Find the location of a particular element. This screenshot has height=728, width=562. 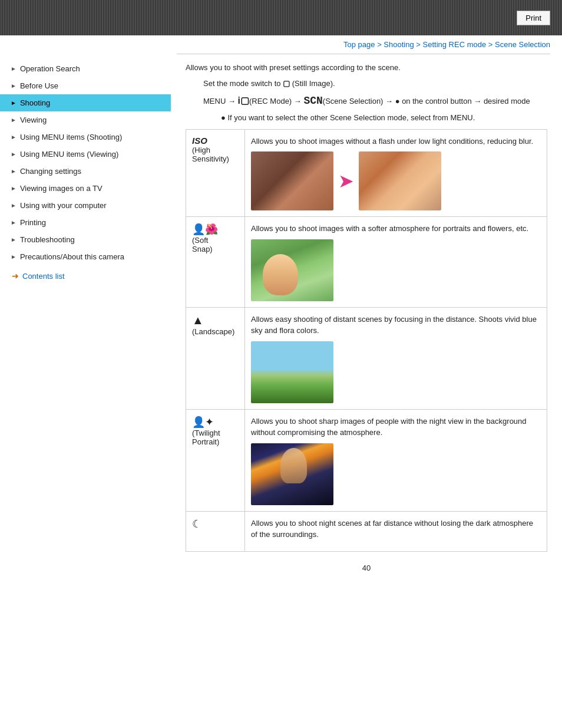

print-button: Print is located at coordinates (534, 18).